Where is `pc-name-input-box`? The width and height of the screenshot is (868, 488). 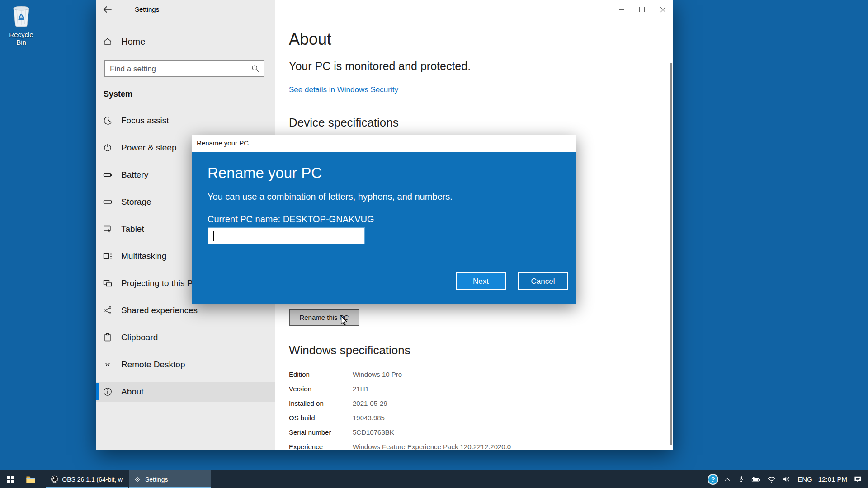 pc-name-input-box is located at coordinates (286, 236).